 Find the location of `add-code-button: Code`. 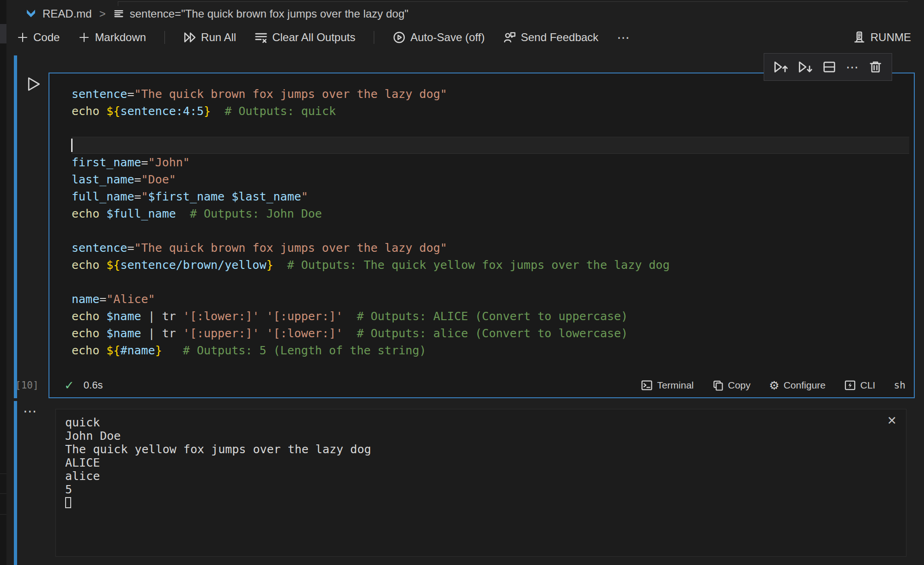

add-code-button: Code is located at coordinates (38, 37).